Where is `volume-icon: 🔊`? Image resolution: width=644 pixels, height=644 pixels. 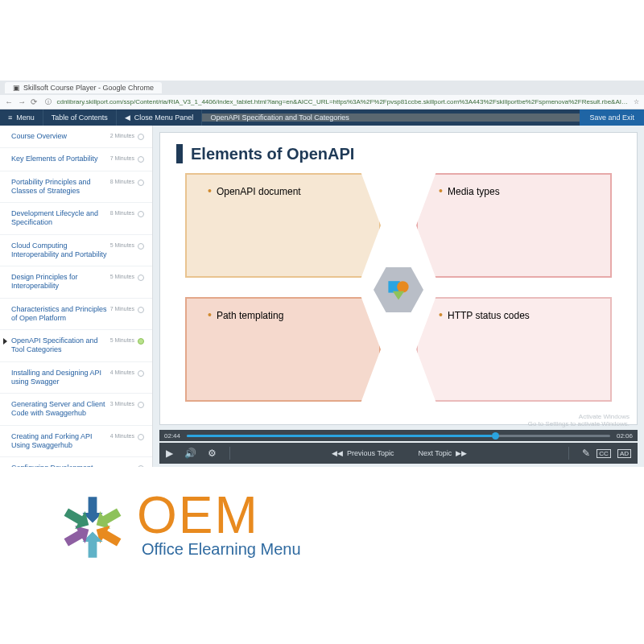 volume-icon: 🔊 is located at coordinates (190, 453).